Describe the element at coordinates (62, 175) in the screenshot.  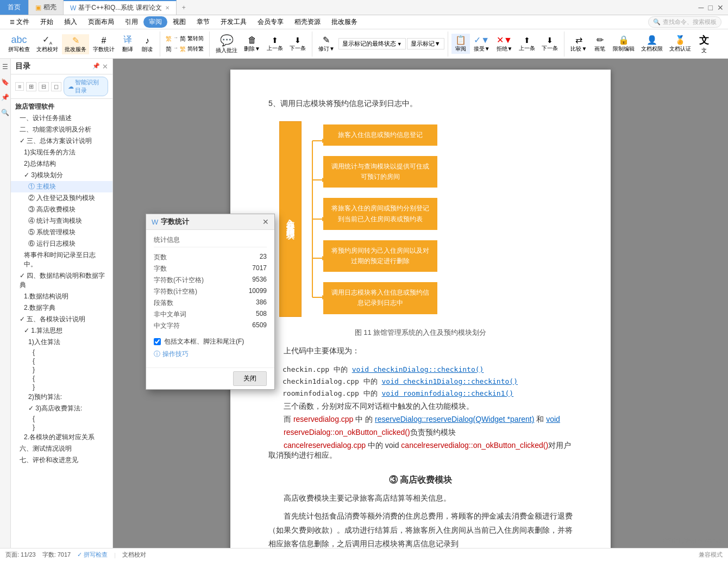
I see `toc-item-module-div: ✓ 3)模块划分` at that location.